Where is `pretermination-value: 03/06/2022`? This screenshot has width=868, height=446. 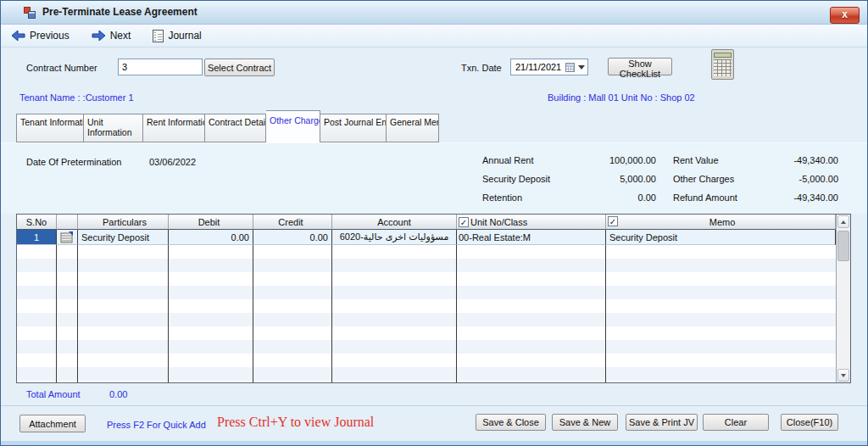
pretermination-value: 03/06/2022 is located at coordinates (173, 162).